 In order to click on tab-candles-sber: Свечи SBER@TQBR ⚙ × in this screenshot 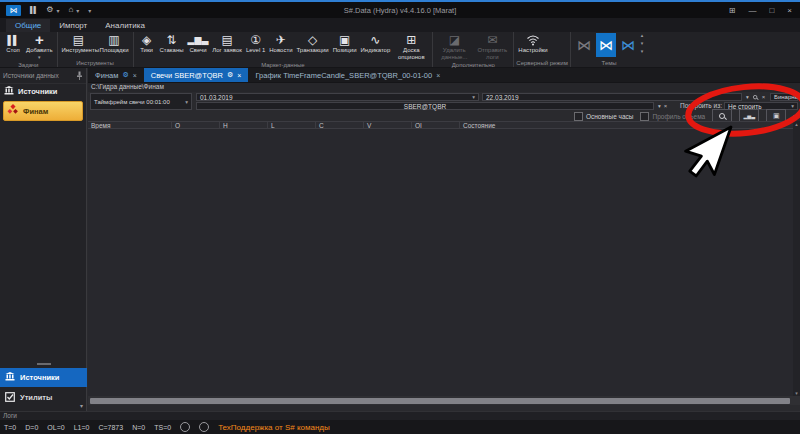, I will do `click(196, 75)`.